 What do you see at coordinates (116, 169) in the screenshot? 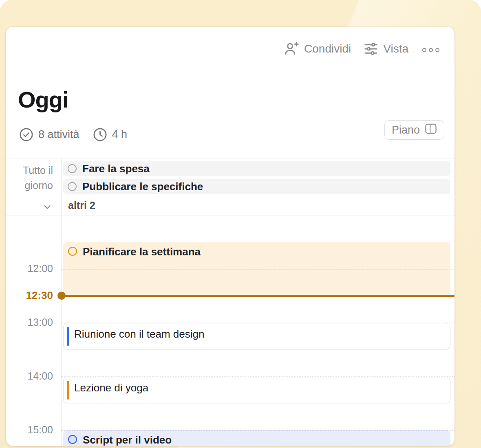
I see `task-title: Fare la spesa` at bounding box center [116, 169].